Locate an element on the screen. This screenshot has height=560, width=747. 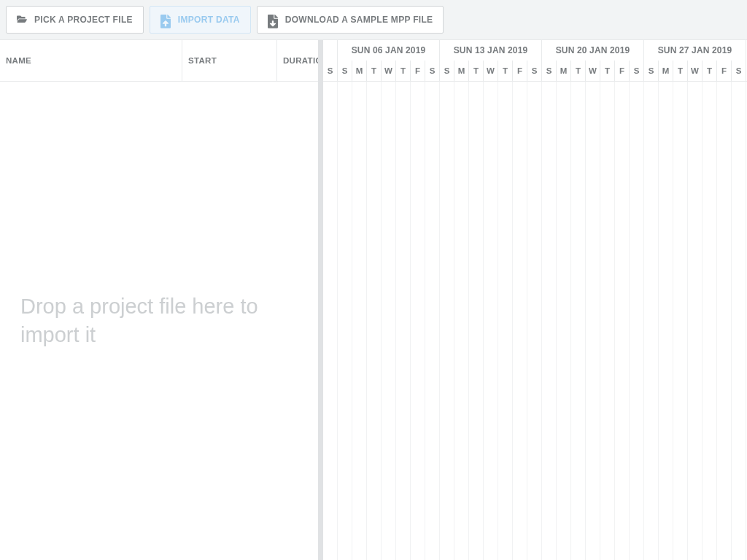
timeline-weeks-row: SUN 06 JAN 2019SUN 13 JAN 2019SUN 20 JAN… is located at coordinates (535, 50).